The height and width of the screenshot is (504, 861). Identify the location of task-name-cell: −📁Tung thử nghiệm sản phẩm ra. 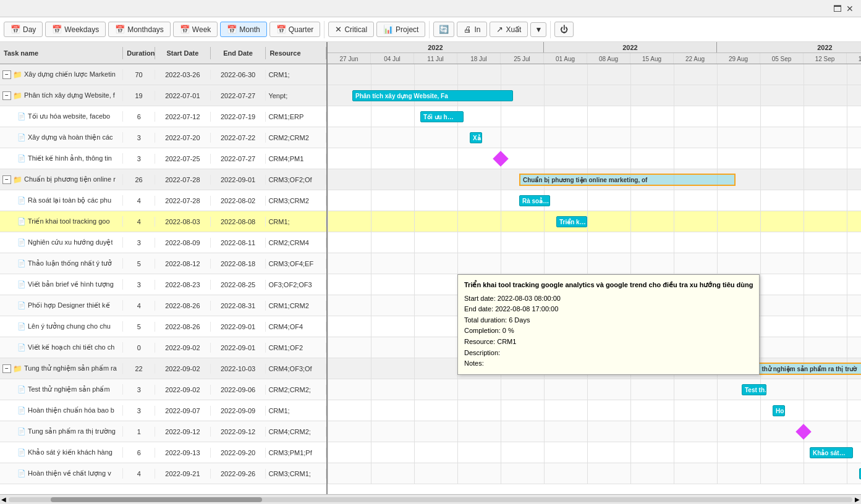
(62, 369).